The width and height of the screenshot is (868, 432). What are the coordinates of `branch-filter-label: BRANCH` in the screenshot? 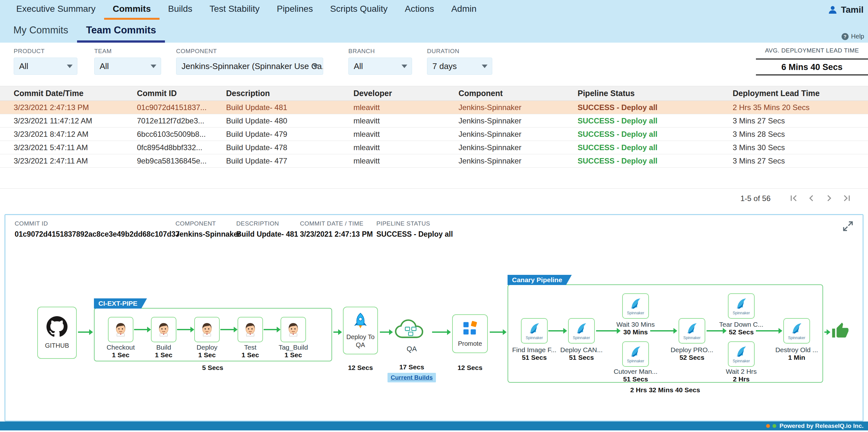 It's located at (380, 51).